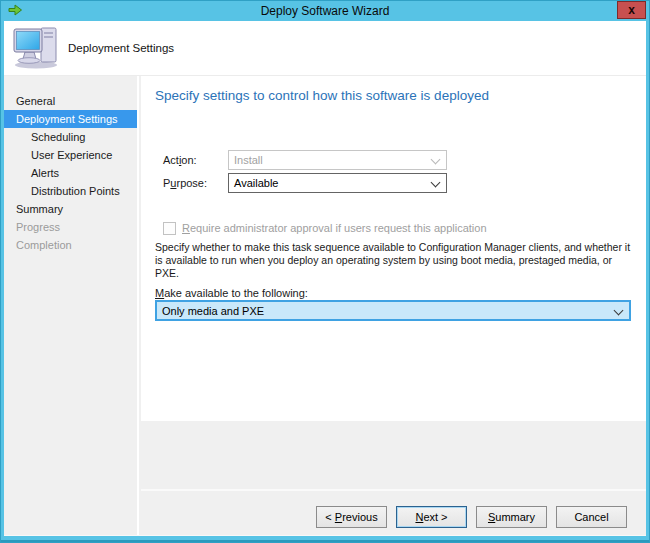  What do you see at coordinates (70, 155) in the screenshot?
I see `sidebar-item-user-experience: User Experience` at bounding box center [70, 155].